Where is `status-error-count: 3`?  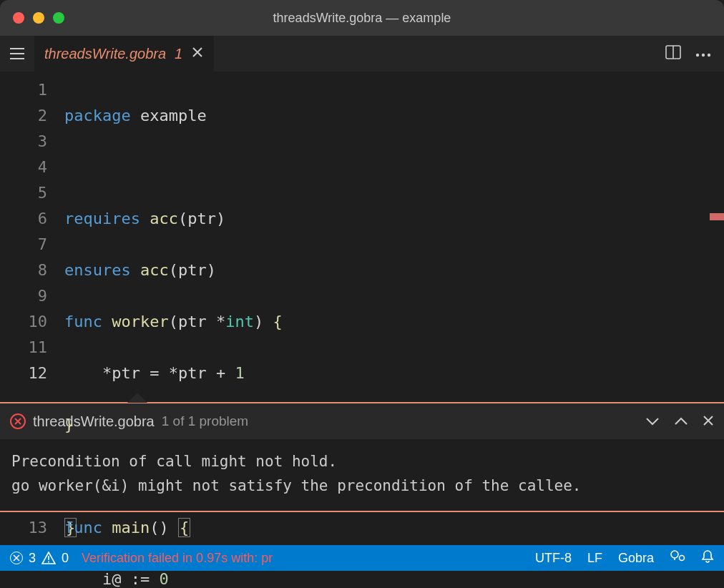
status-error-count: 3 is located at coordinates (32, 558).